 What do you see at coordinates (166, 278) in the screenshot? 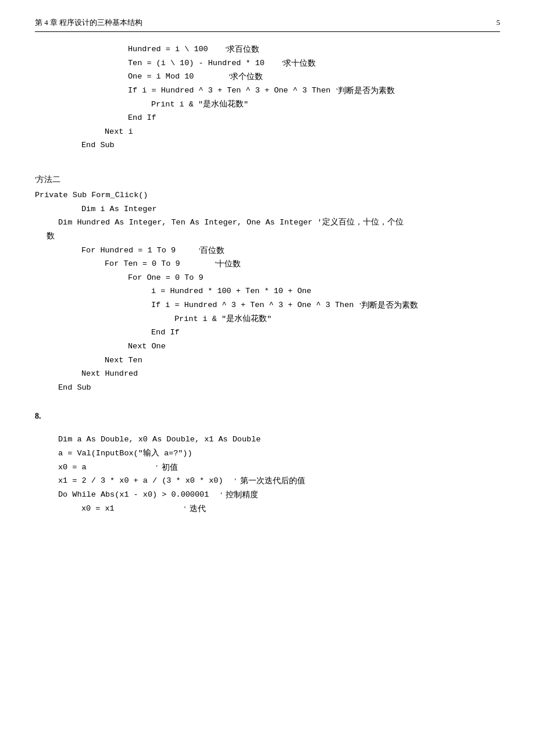
I see `code-text: For One = 0 To 9` at bounding box center [166, 278].